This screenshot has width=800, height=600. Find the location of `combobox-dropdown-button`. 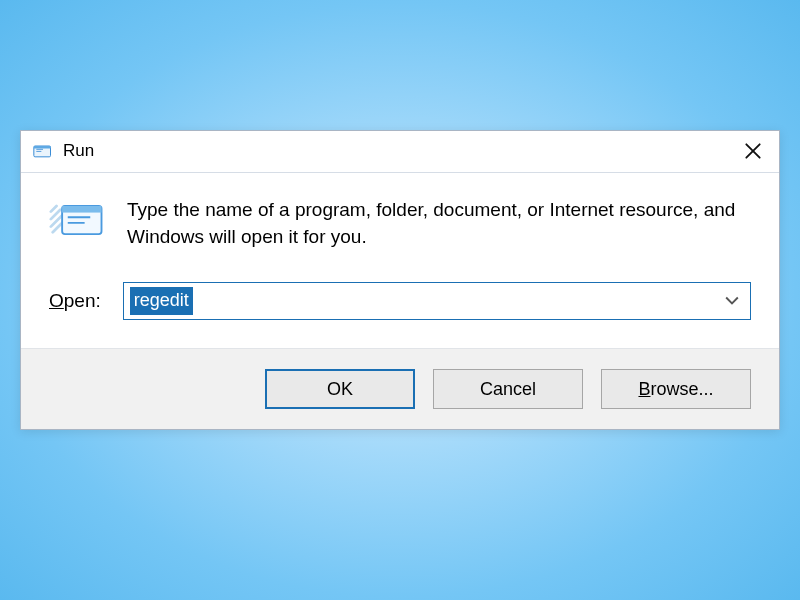

combobox-dropdown-button is located at coordinates (732, 301).